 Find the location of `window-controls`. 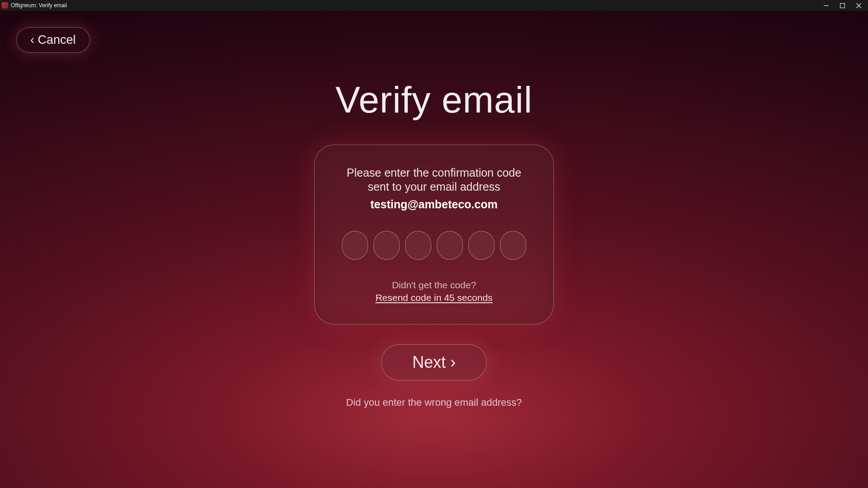

window-controls is located at coordinates (844, 5).